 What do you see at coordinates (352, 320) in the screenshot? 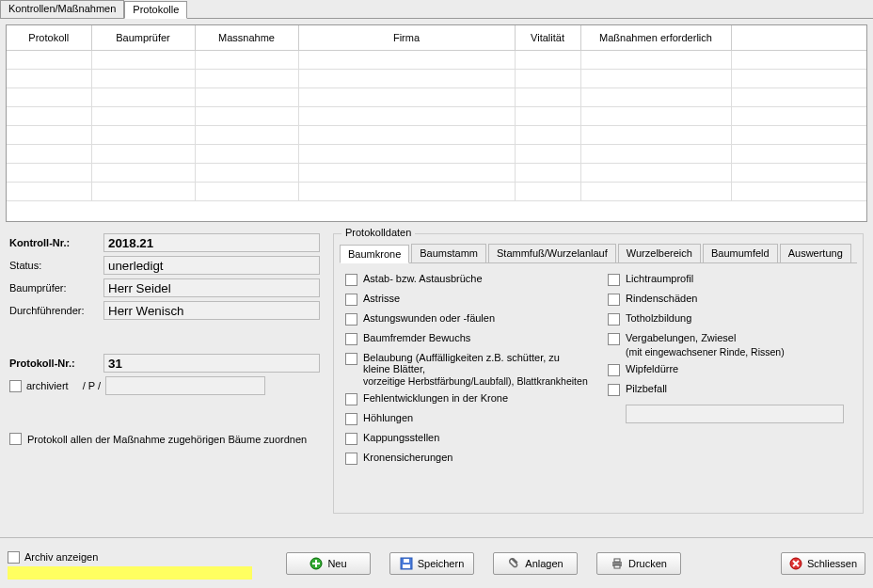
I see `chk-astungswunden` at bounding box center [352, 320].